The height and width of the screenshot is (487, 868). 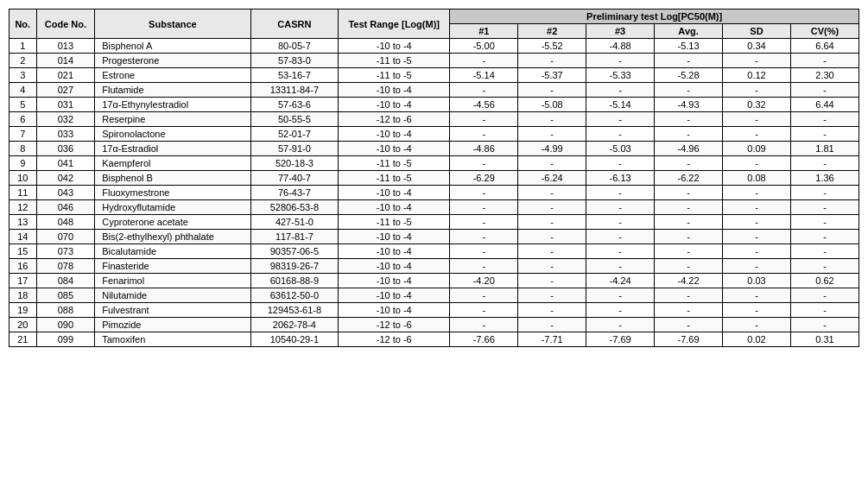 What do you see at coordinates (553, 105) in the screenshot?
I see `table-cell: -5.08` at bounding box center [553, 105].